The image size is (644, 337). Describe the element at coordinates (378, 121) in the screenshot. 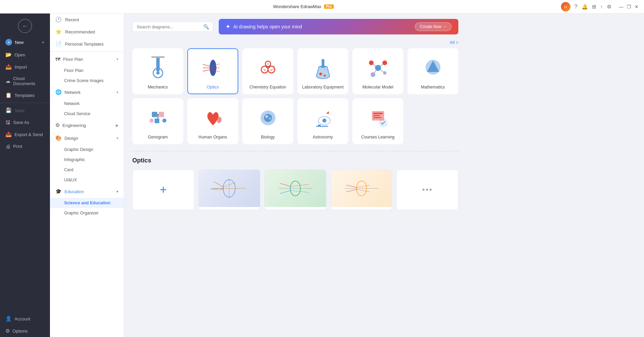

I see `template-card-courses: Courses Learning` at that location.